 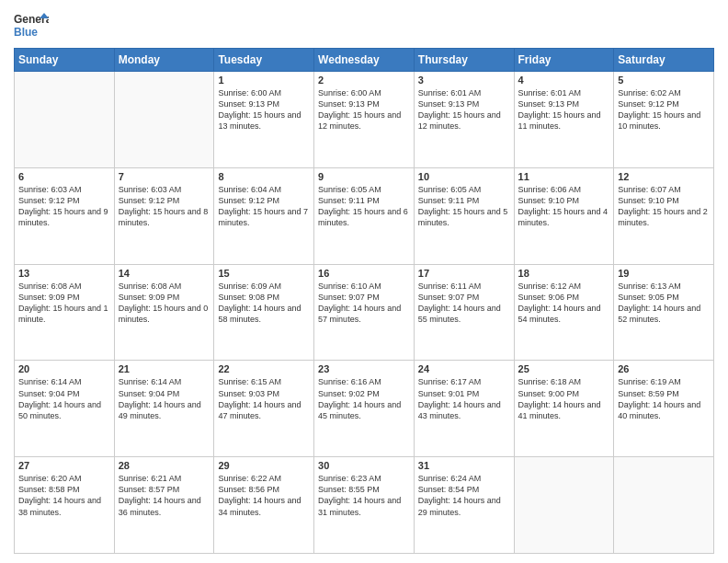 What do you see at coordinates (165, 273) in the screenshot?
I see `day-number: 14` at bounding box center [165, 273].